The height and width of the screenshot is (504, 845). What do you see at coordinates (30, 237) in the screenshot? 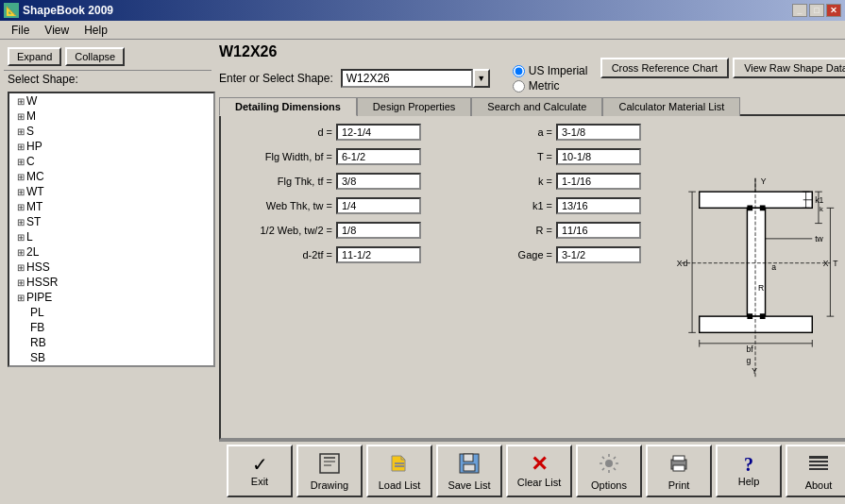
I see `tree-label-L: L` at bounding box center [30, 237].